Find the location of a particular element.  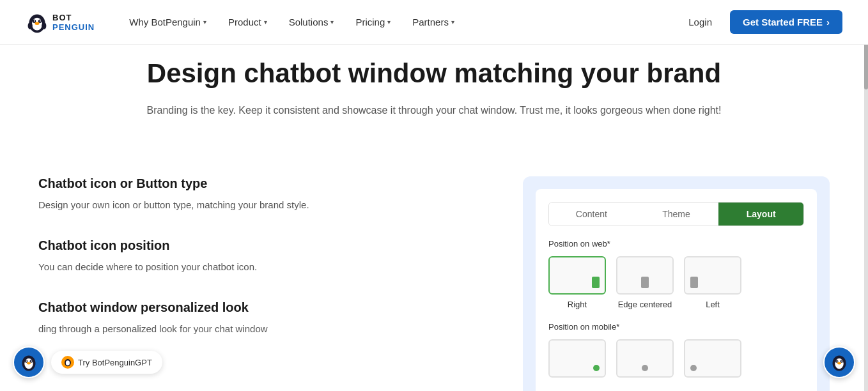

logo: BOT PENGUIN is located at coordinates (60, 22).